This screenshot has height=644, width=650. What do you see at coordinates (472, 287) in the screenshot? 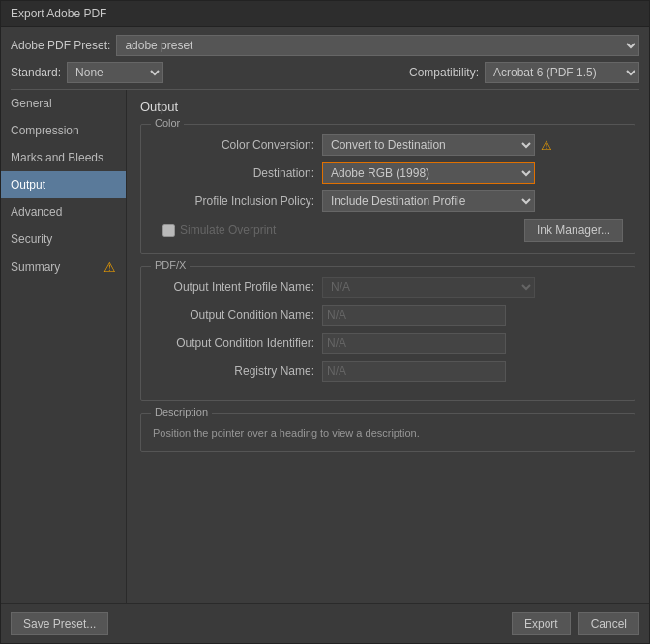
I see `output-intent-control: N/A` at bounding box center [472, 287].